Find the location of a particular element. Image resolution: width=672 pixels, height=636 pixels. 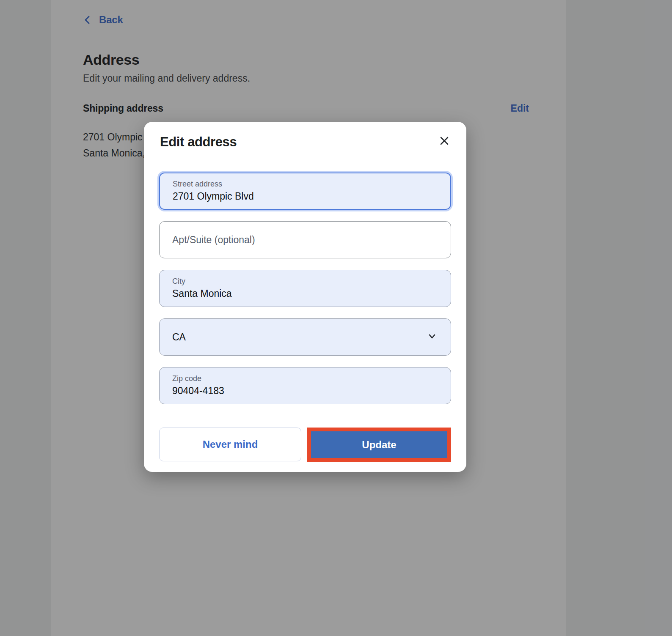

update-button: Update is located at coordinates (379, 445).